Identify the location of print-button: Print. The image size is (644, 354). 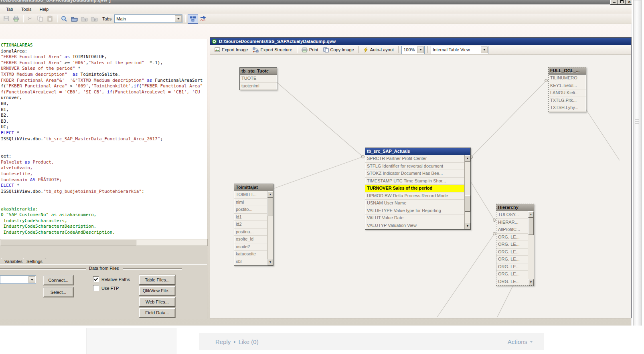
(310, 50).